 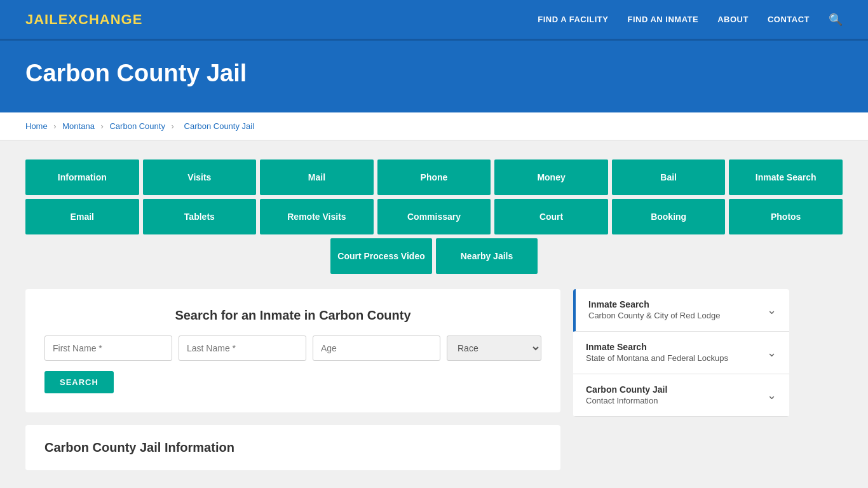 I want to click on nav-find-facility: FIND A FACILITY, so click(x=573, y=19).